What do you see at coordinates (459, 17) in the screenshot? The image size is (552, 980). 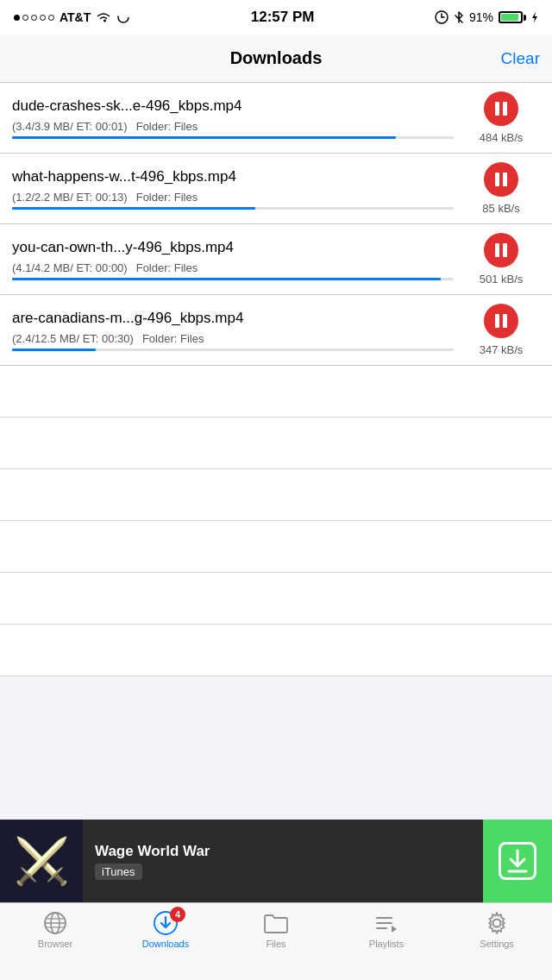 I see `bluetooth-icon` at bounding box center [459, 17].